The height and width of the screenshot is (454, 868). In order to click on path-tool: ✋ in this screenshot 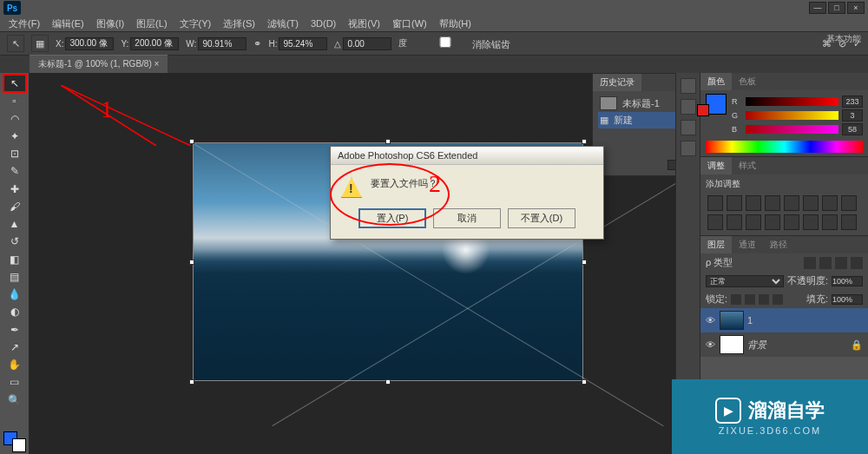, I will do `click(15, 365)`.